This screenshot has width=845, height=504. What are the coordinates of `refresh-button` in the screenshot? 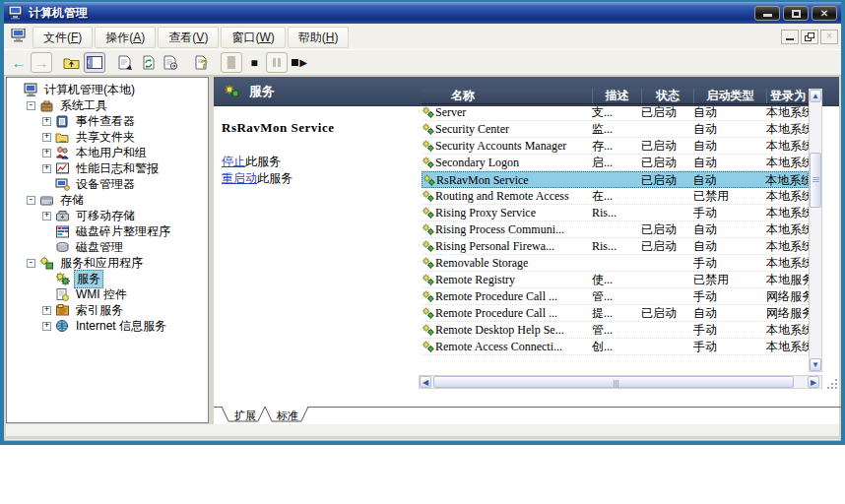 It's located at (148, 63).